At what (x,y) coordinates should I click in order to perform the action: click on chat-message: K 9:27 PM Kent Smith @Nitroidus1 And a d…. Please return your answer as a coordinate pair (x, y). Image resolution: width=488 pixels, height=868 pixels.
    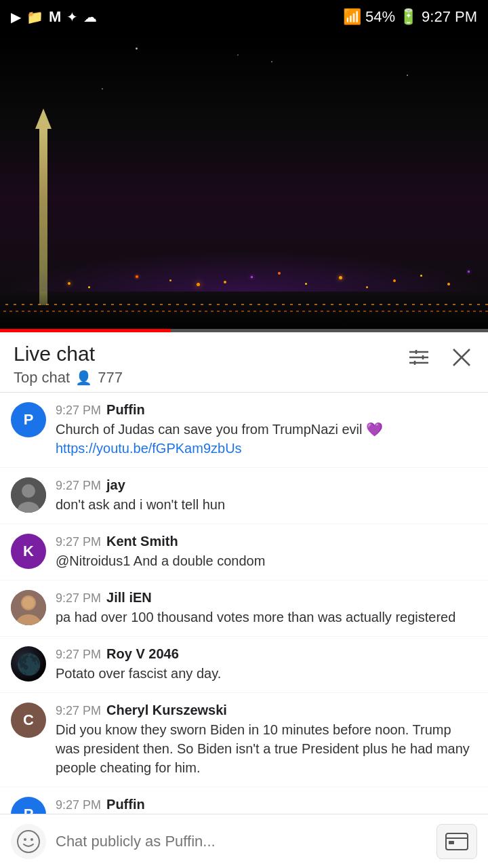
    Looking at the image, I should click on (244, 552).